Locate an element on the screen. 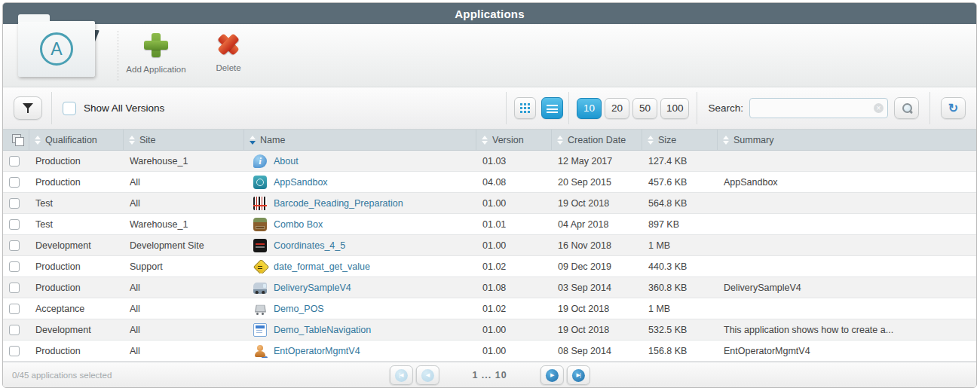 This screenshot has height=391, width=980. folder-letter: A is located at coordinates (57, 49).